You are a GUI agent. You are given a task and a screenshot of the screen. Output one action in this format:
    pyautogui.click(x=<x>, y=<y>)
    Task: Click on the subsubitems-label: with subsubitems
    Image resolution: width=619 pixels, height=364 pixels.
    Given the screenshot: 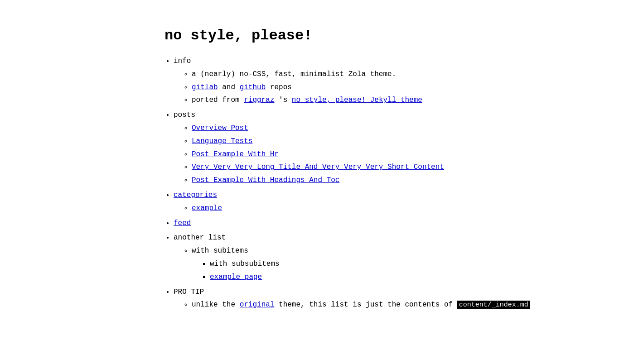 What is the action you would take?
    pyautogui.click(x=245, y=264)
    